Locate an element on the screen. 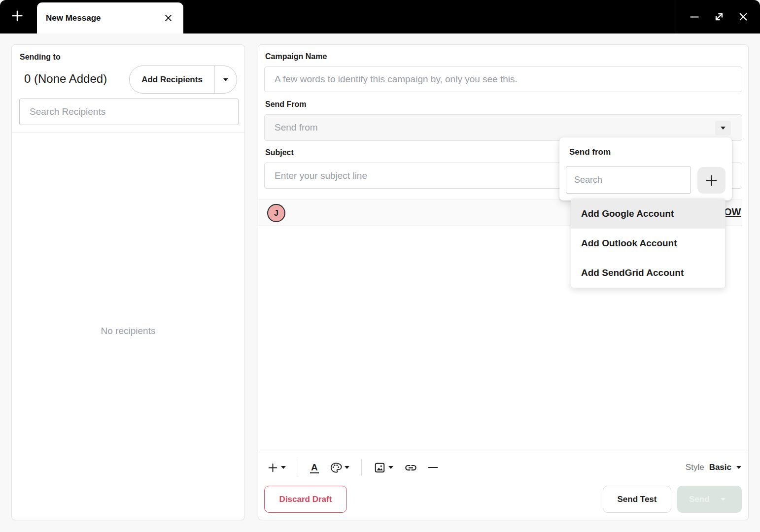 The height and width of the screenshot is (532, 760). window-close-button is located at coordinates (743, 17).